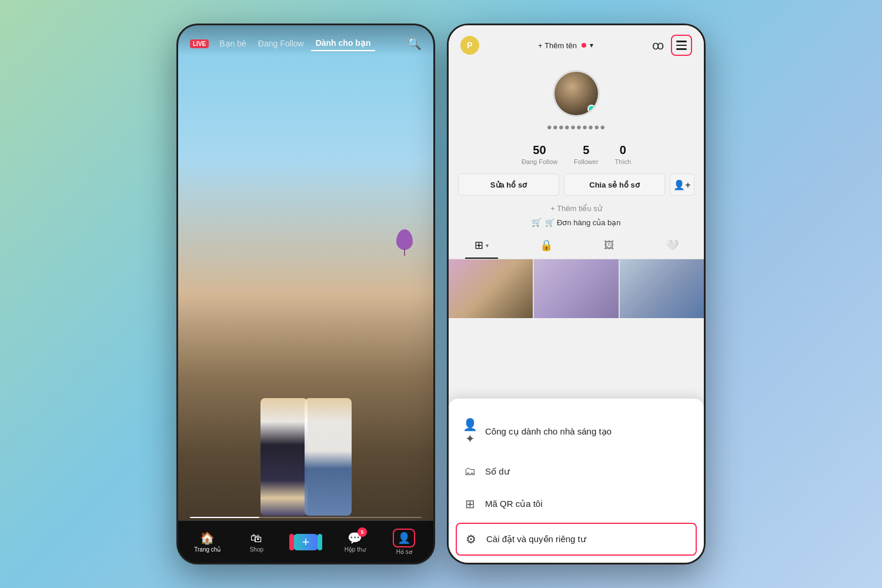 The width and height of the screenshot is (882, 588). I want to click on stat-follower: 5 Follower, so click(586, 154).